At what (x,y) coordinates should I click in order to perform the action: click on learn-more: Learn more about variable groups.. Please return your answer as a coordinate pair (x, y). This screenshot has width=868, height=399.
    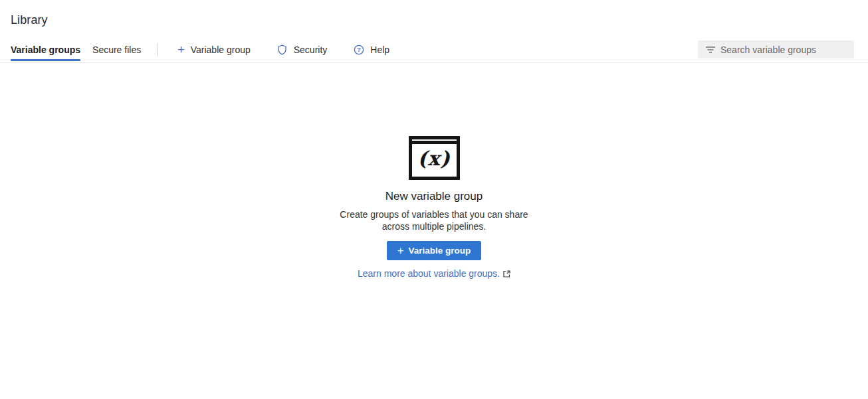
    Looking at the image, I should click on (434, 274).